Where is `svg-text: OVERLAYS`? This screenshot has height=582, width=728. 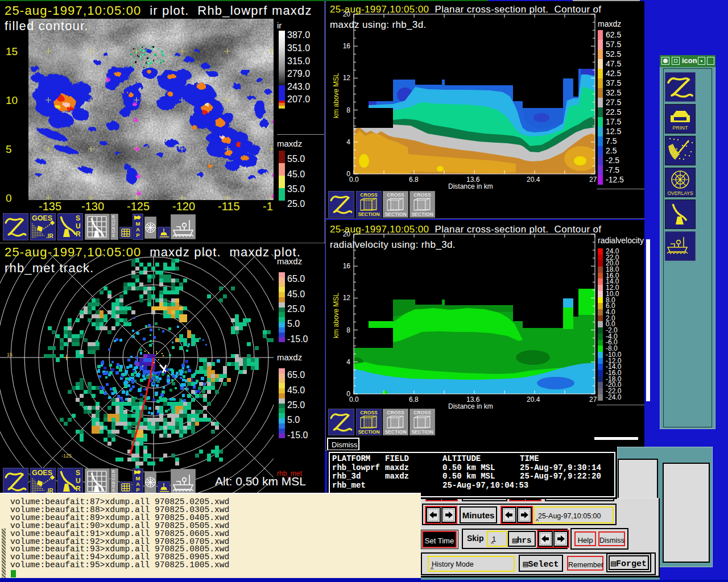
svg-text: OVERLAYS is located at coordinates (680, 193).